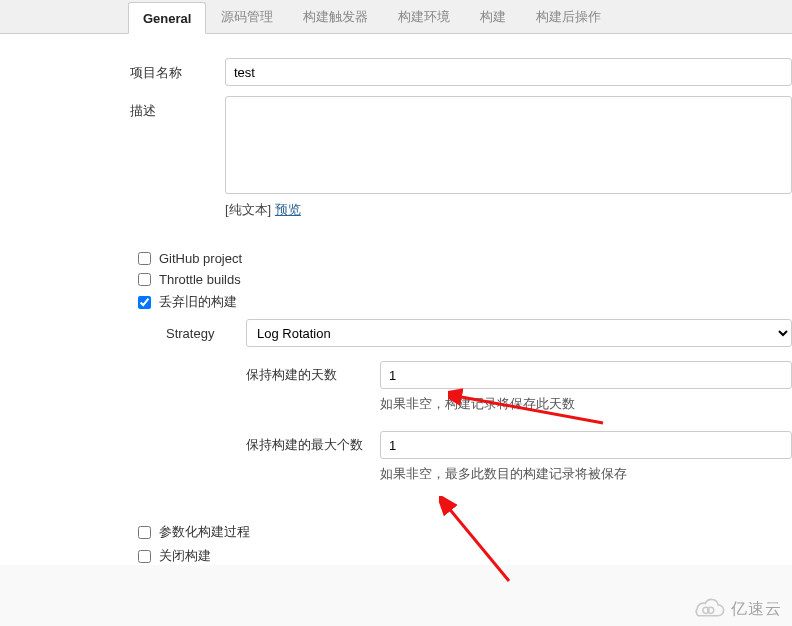  Describe the element at coordinates (465, 532) in the screenshot. I see `parameterized-build-row: 参数化构建过程` at that location.